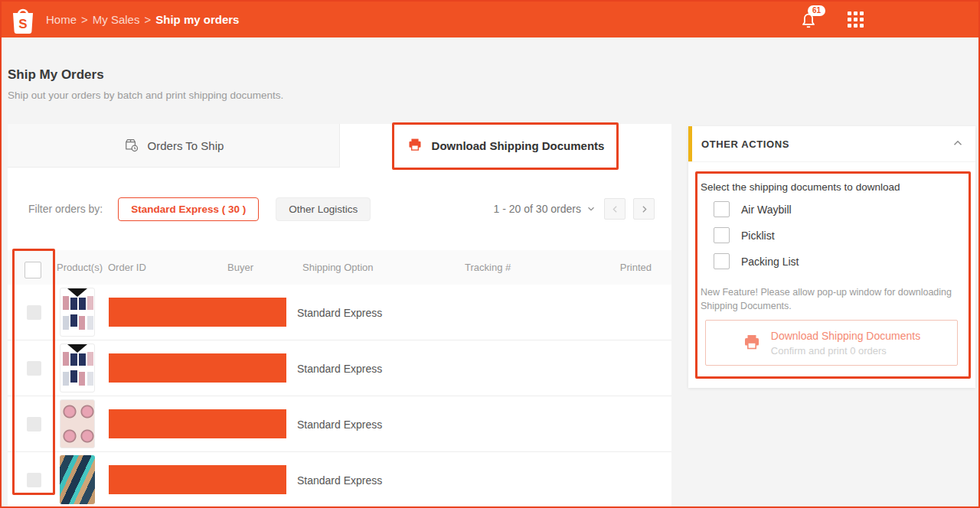  What do you see at coordinates (340, 268) in the screenshot?
I see `table-header: Product(s) Order ID Buyer Shipping Optio…` at bounding box center [340, 268].